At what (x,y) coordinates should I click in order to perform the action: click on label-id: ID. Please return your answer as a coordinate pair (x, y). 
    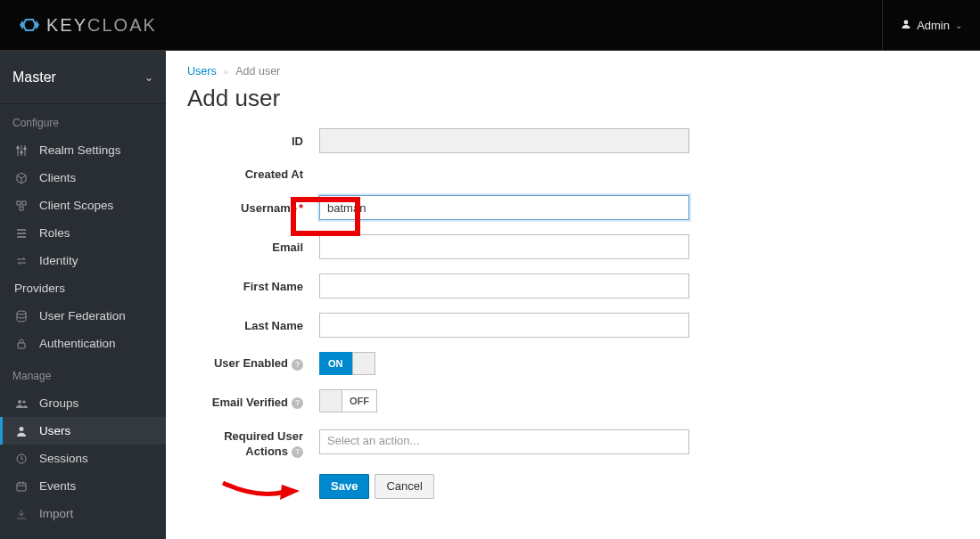
    Looking at the image, I should click on (253, 141).